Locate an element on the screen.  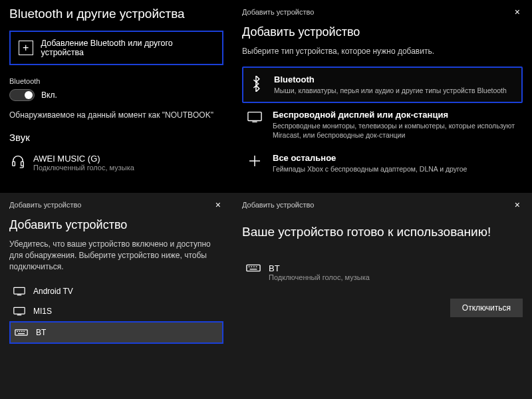
device-list-item: Android TV is located at coordinates (116, 291).